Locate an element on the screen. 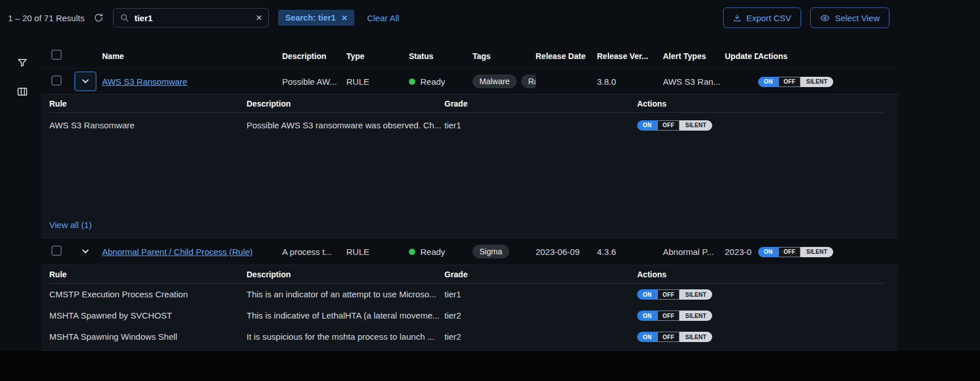 The image size is (980, 381). sub-table-row: CMSTP Execution Process Creation This is… is located at coordinates (467, 294).